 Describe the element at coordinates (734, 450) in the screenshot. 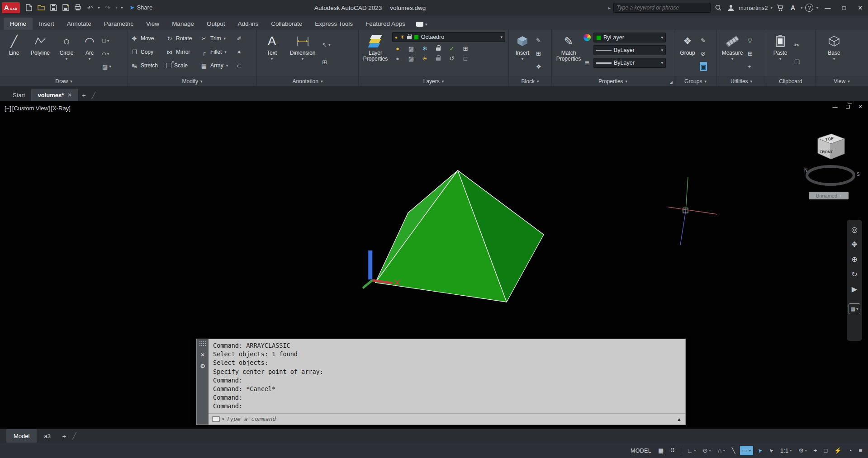

I see `lineweight-toggle: ╲` at that location.